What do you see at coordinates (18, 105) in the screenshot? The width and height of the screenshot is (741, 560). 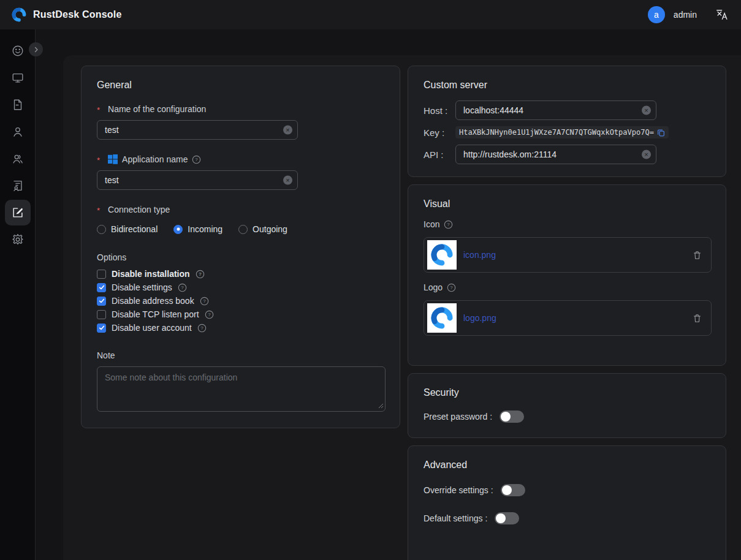 I see `sidebar-item-audit` at bounding box center [18, 105].